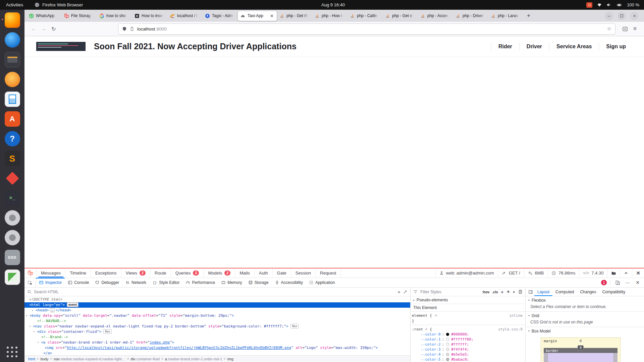 The height and width of the screenshot is (362, 644). What do you see at coordinates (469, 359) in the screenshot?
I see `css-property-color-5: --color-5:#babac0;` at bounding box center [469, 359].